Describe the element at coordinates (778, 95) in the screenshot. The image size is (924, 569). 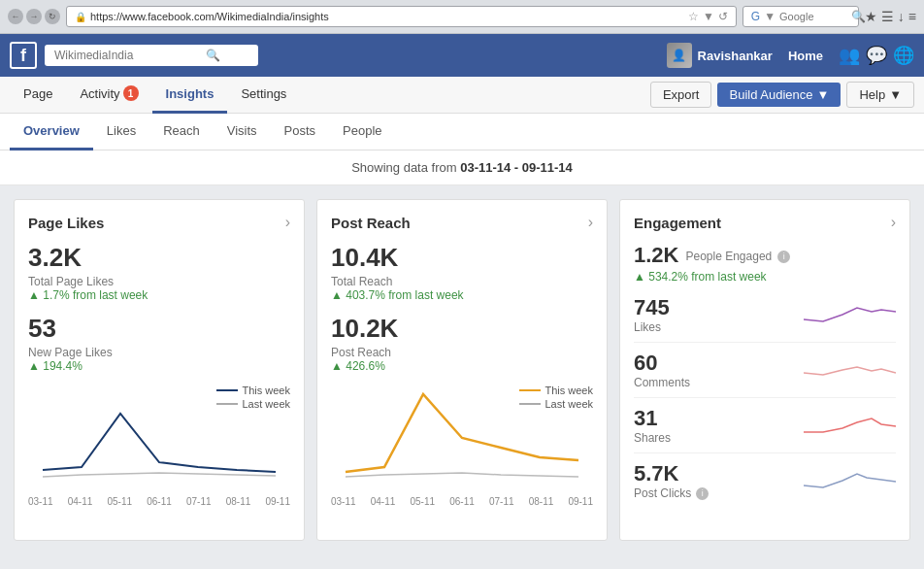
I see `build-audience-button: Build Audience ▼` at that location.